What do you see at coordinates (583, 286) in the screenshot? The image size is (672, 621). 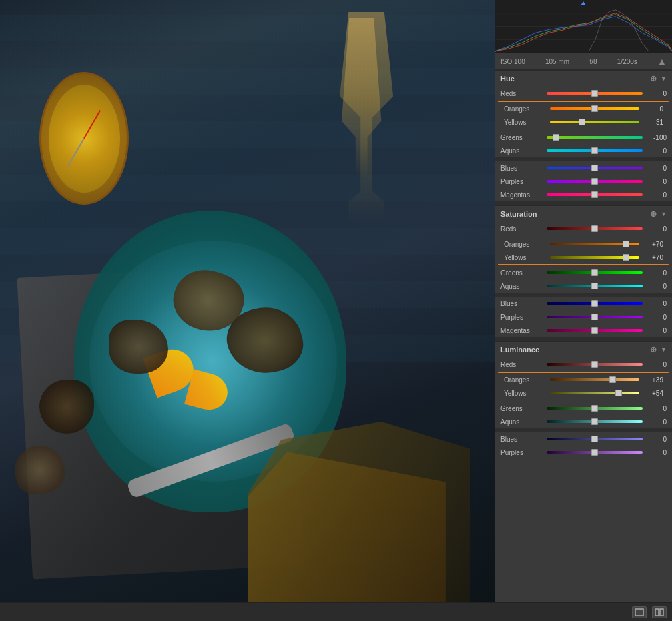 I see `sat-aquas-row: Aquas 0` at bounding box center [583, 286].